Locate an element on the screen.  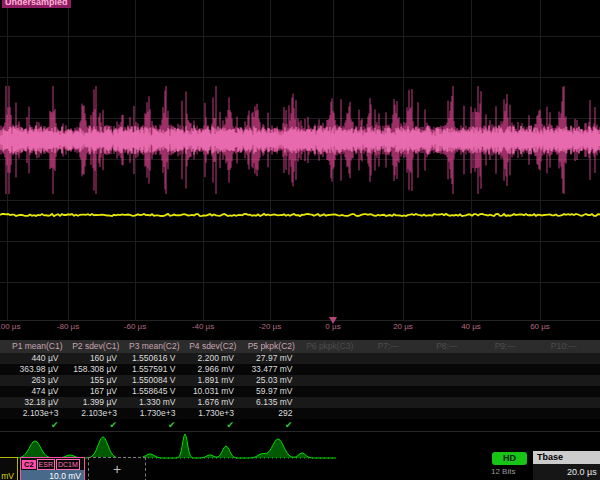
add-trace-button: + is located at coordinates (117, 468).